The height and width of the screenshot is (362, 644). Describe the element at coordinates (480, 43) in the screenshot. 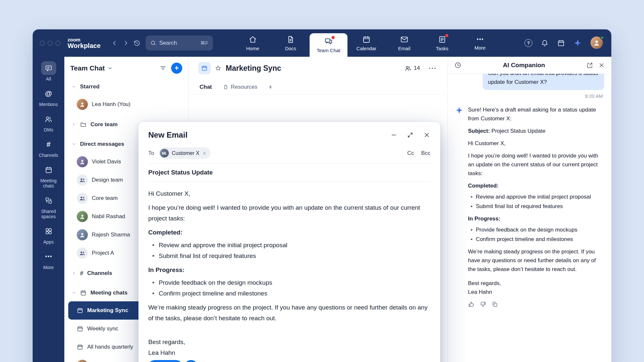

I see `nav-more: ⋯ More` at that location.